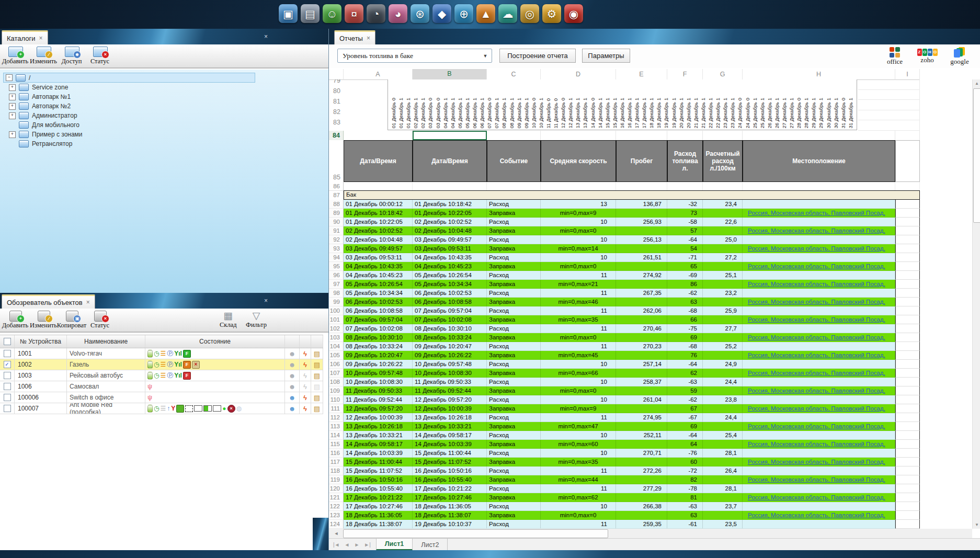  Describe the element at coordinates (367, 545) in the screenshot. I see `sheet-nav-3: ►|` at that location.